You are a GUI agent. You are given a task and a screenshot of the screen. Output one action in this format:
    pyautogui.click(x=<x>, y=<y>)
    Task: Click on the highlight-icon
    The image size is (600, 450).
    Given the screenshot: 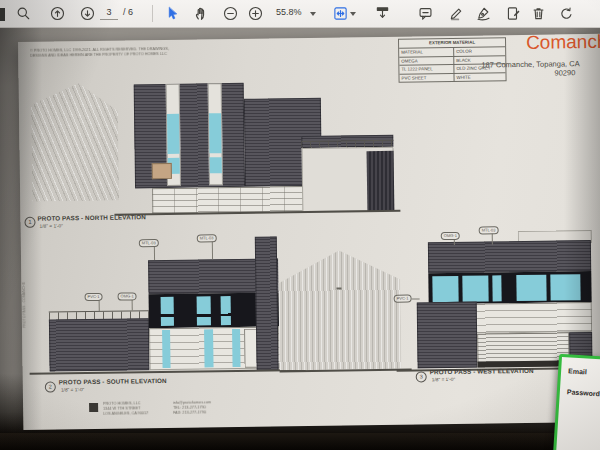 What is the action you would take?
    pyautogui.click(x=456, y=14)
    